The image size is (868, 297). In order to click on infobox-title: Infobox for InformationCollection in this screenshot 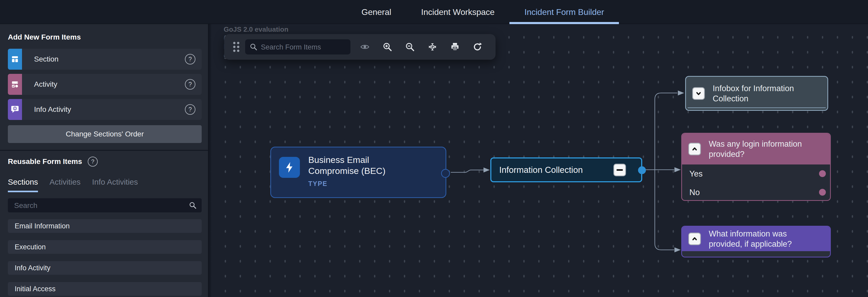, I will do `click(753, 94)`.